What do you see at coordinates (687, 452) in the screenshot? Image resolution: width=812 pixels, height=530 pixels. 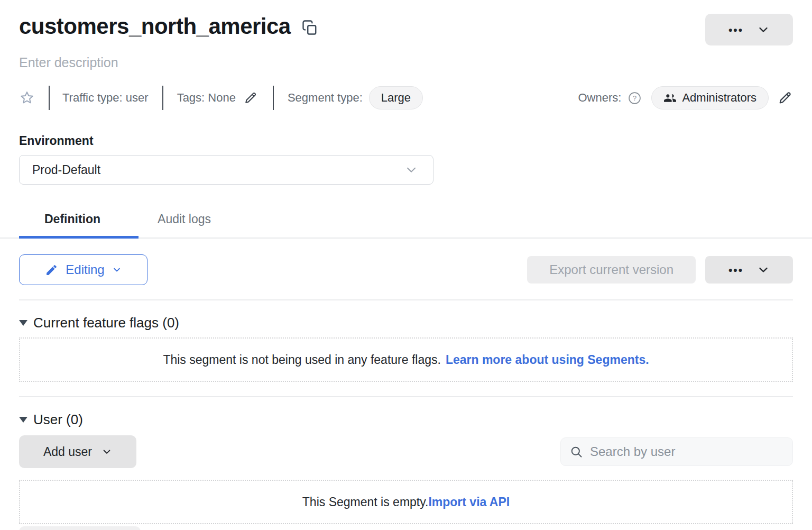 I see `search-by-user-input` at bounding box center [687, 452].